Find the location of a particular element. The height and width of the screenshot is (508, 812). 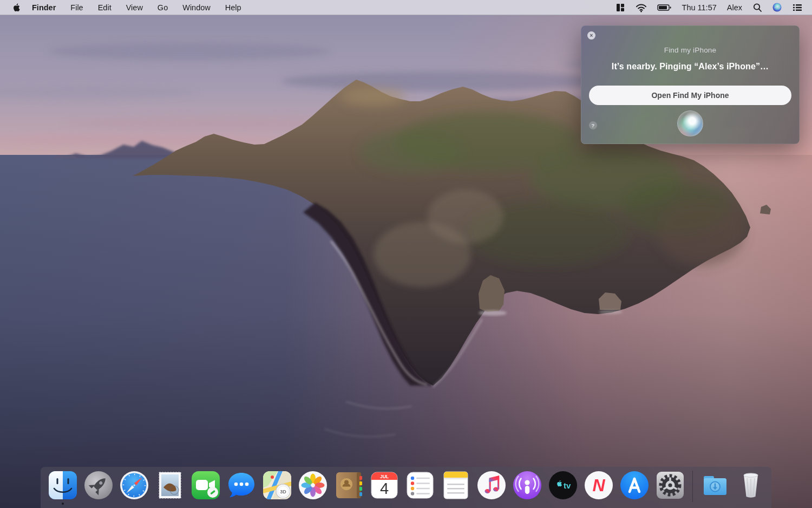

menu-window: Window is located at coordinates (197, 8).